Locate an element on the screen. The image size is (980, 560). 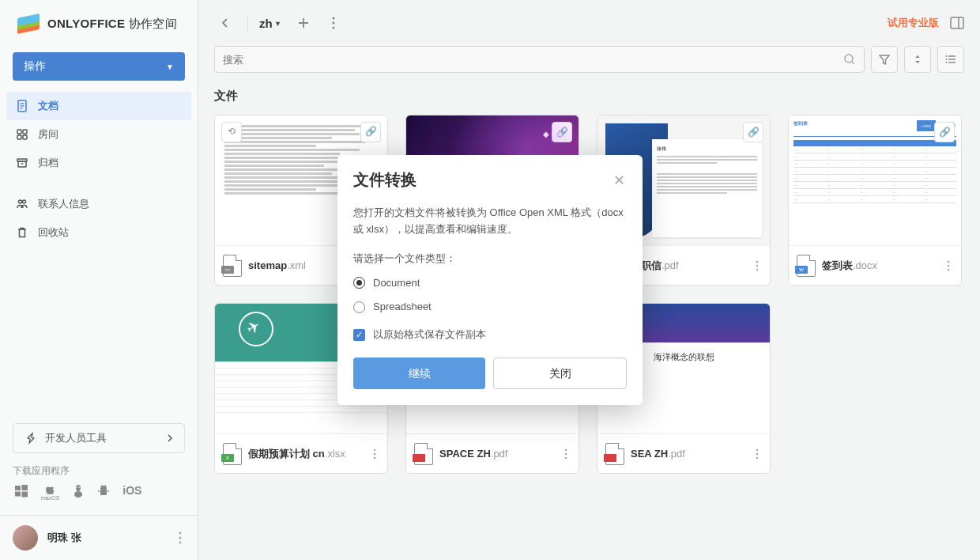
macos-icon: macOS is located at coordinates (51, 492).